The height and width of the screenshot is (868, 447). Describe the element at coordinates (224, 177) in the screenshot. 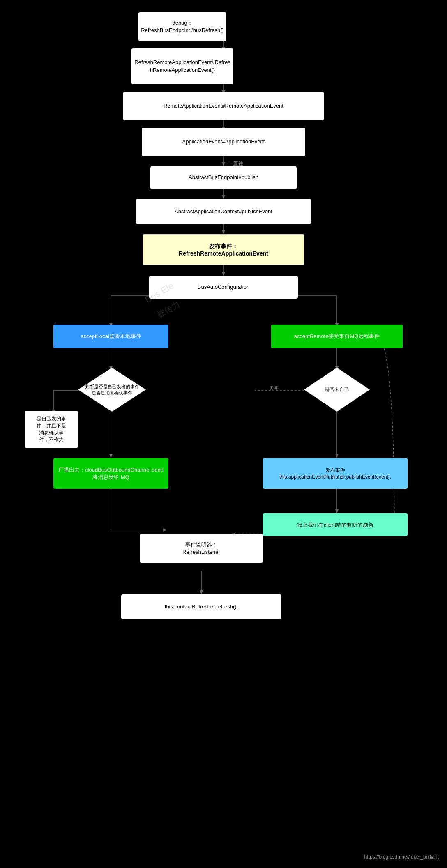

I see `node-5: AbstractBusEndpoint#publish` at that location.